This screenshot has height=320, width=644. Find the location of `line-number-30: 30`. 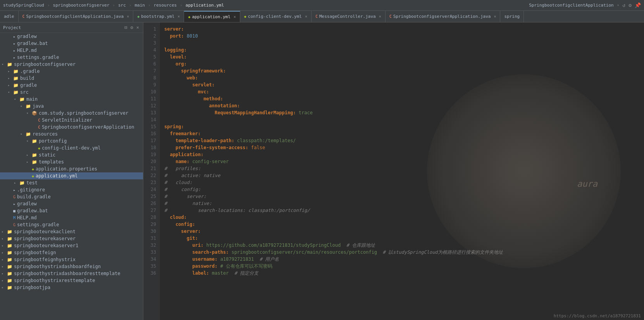

line-number-30: 30 is located at coordinates (151, 231).